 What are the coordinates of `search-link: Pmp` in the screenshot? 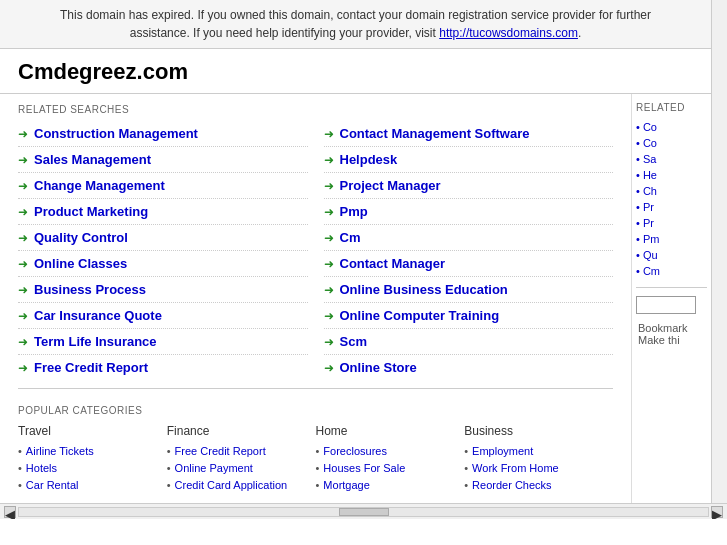 It's located at (354, 212).